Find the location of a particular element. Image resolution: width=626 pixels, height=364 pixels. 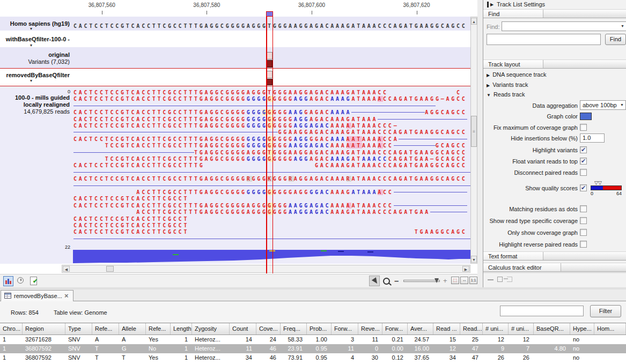

side-panel-header: ▶ Track List Settings is located at coordinates (555, 4).